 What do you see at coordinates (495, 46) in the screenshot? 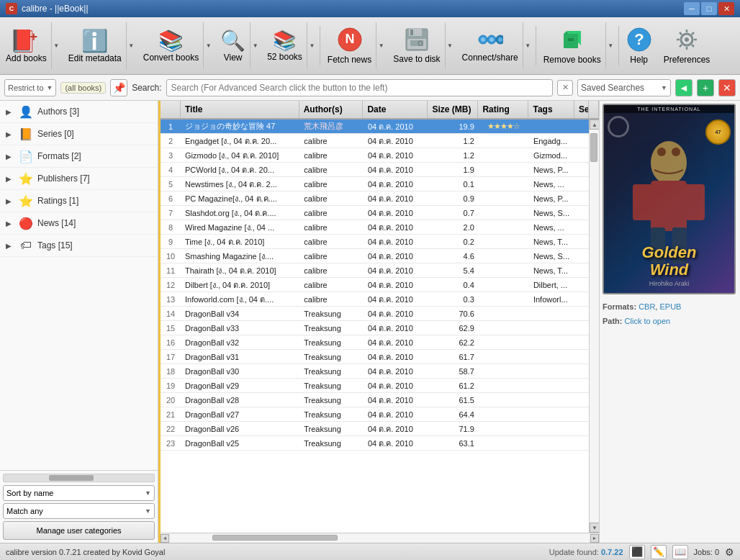
I see `connect-share-btn-group: Connect/share ▼` at bounding box center [495, 46].